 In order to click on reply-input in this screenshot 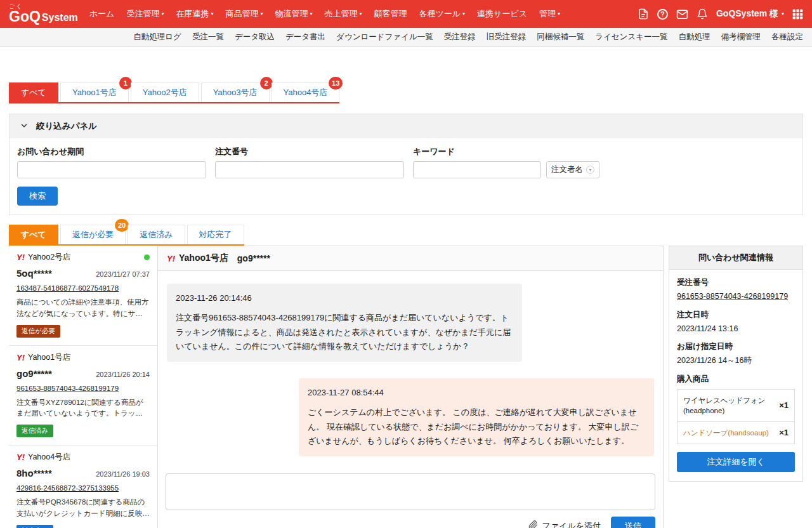, I will do `click(410, 492)`.